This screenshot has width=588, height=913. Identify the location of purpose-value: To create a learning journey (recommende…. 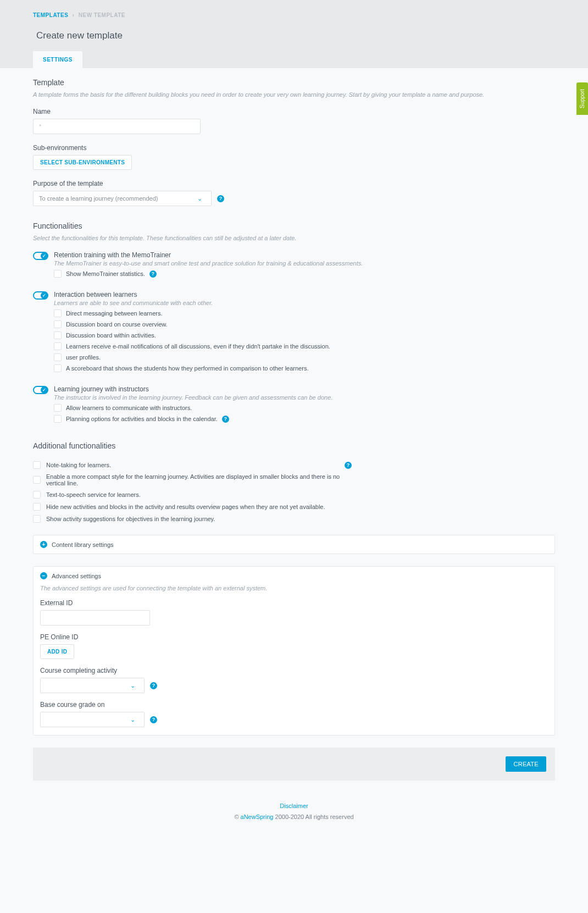
(117, 198).